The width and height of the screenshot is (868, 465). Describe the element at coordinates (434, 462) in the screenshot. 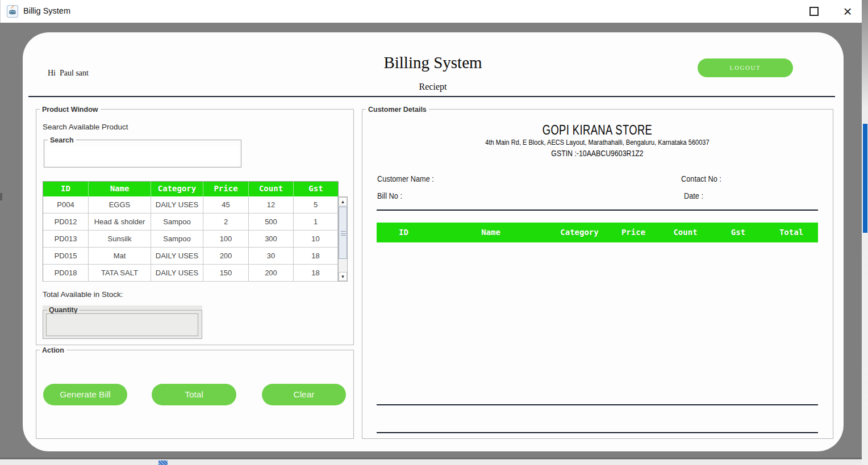

I see `taskbar-strip` at that location.